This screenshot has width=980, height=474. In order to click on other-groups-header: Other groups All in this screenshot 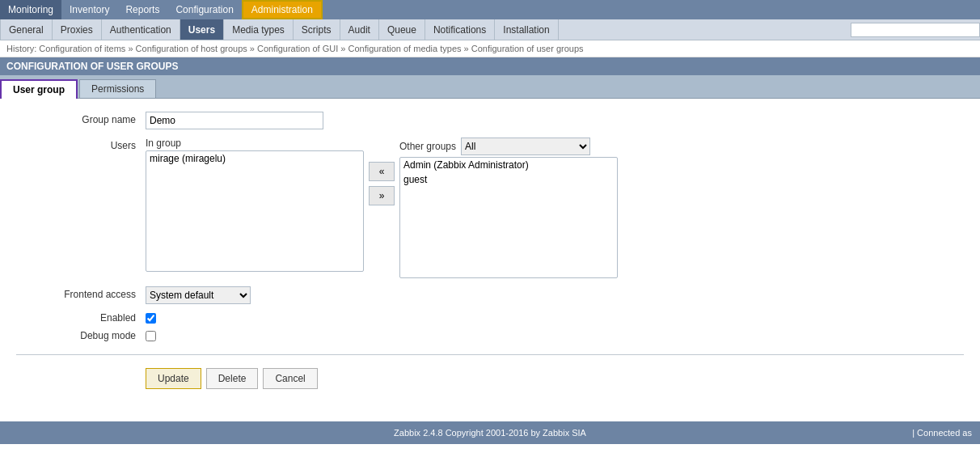, I will do `click(509, 146)`.